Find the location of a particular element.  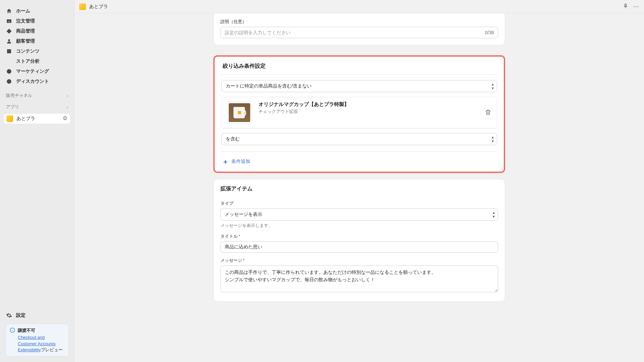

condition-type-select: カートに特定の単品商品を含む/含まない is located at coordinates (359, 86).